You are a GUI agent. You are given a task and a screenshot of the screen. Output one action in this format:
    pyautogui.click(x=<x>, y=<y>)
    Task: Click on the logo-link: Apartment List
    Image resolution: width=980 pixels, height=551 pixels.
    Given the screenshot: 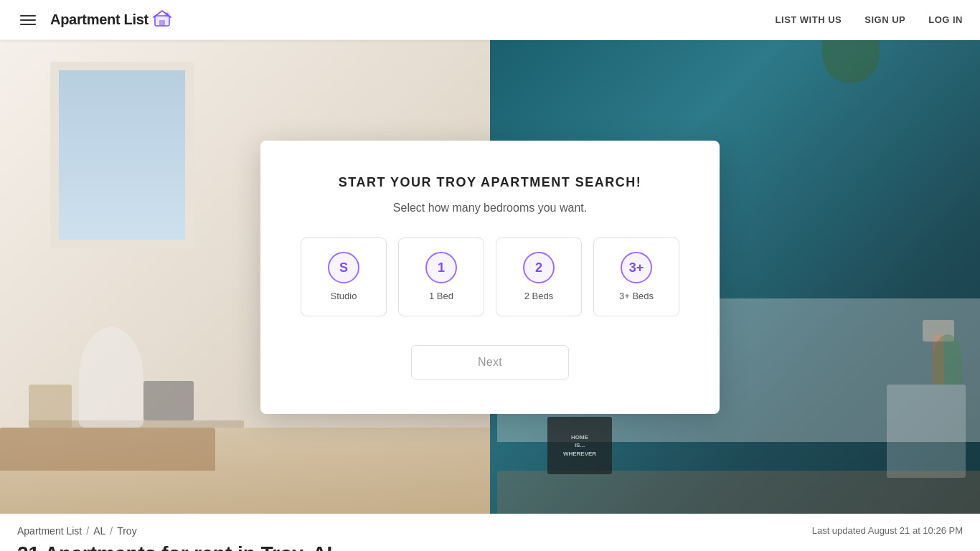 What is the action you would take?
    pyautogui.click(x=110, y=20)
    